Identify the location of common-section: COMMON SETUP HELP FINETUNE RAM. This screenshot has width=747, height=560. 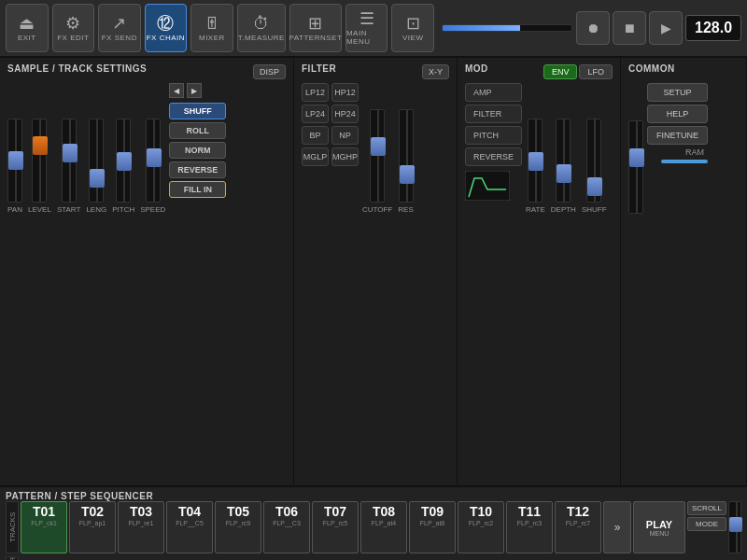
(684, 272).